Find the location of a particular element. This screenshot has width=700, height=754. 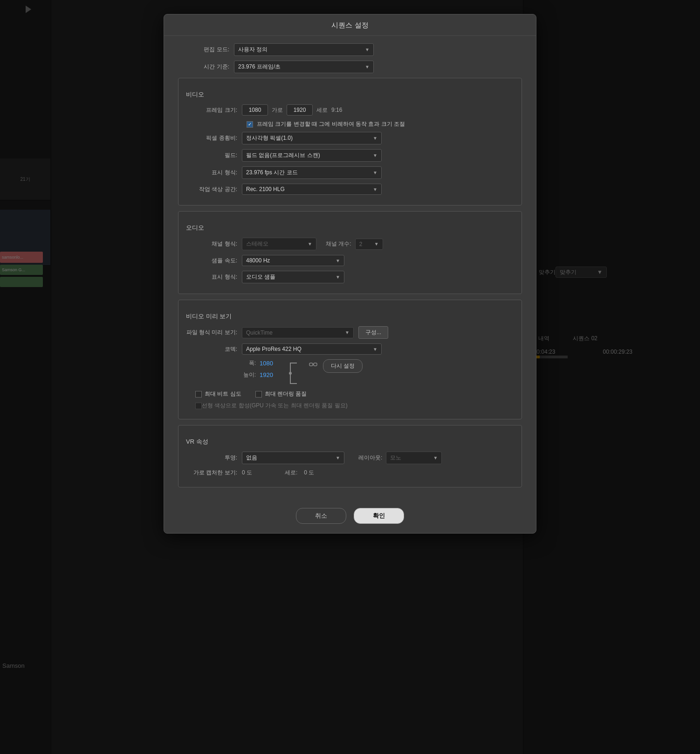

chain-icon-area is located at coordinates (313, 364).